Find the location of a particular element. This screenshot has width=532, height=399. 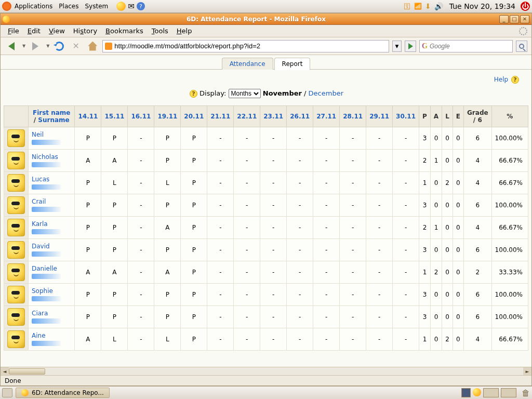

col-name: First name / Surname is located at coordinates (52, 116).